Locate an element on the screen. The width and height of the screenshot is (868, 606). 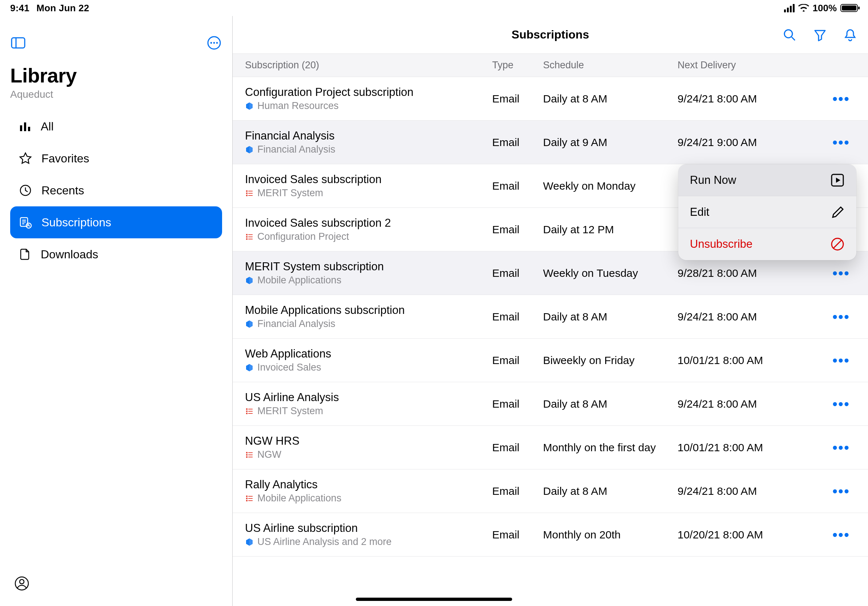
prohibit-icon is located at coordinates (837, 244).